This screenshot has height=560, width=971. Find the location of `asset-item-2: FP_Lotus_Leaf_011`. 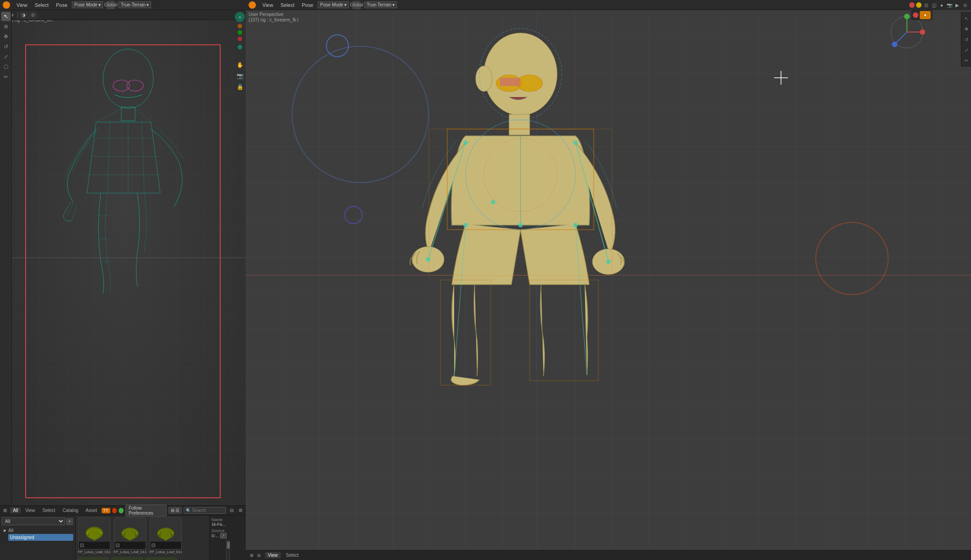

asset-item-2: FP_Lotus_Leaf_011 is located at coordinates (166, 536).